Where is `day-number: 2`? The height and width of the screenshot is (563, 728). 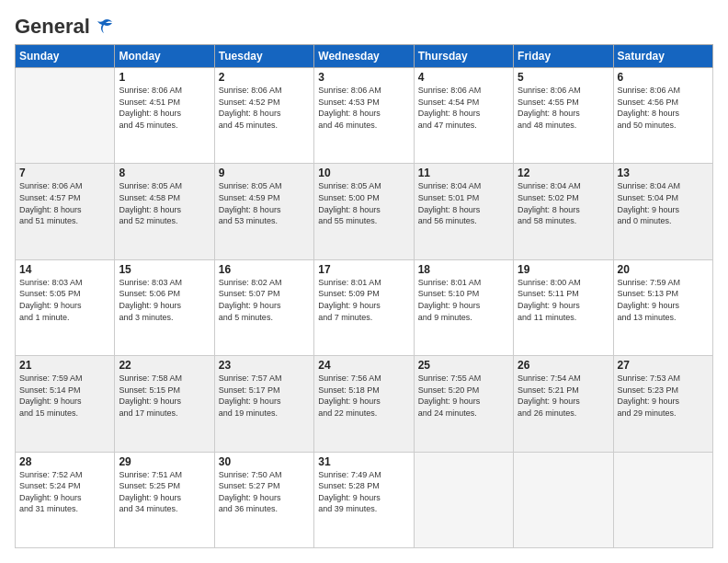 day-number: 2 is located at coordinates (265, 77).